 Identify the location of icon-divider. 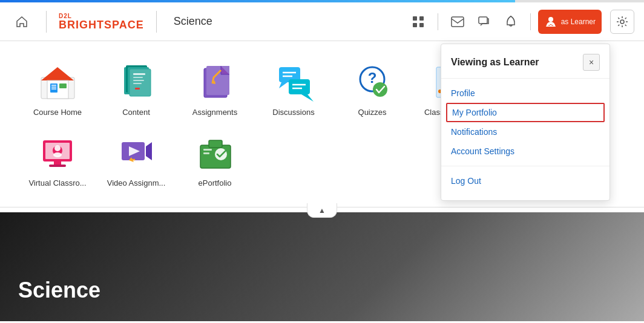
(438, 22).